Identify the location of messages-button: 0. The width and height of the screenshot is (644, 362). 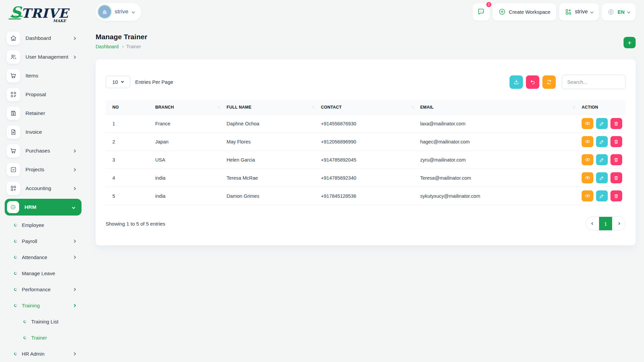
(481, 12).